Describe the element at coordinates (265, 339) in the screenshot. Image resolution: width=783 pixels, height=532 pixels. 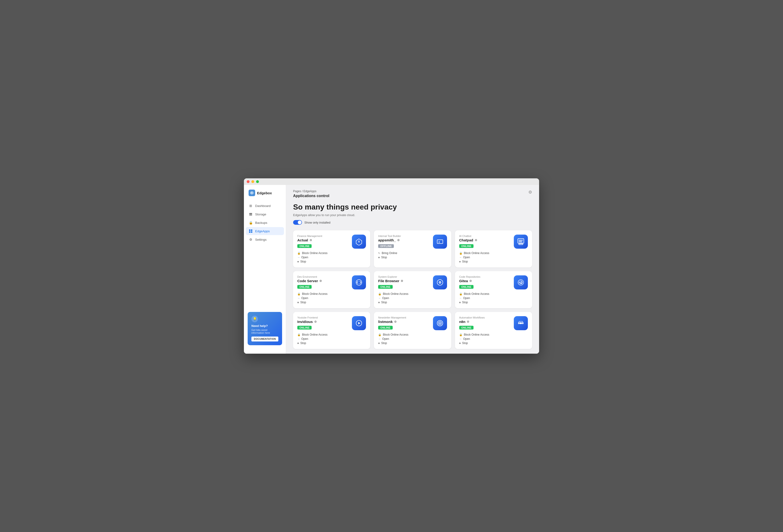
I see `documentation-button: DOCUMENTATION` at that location.